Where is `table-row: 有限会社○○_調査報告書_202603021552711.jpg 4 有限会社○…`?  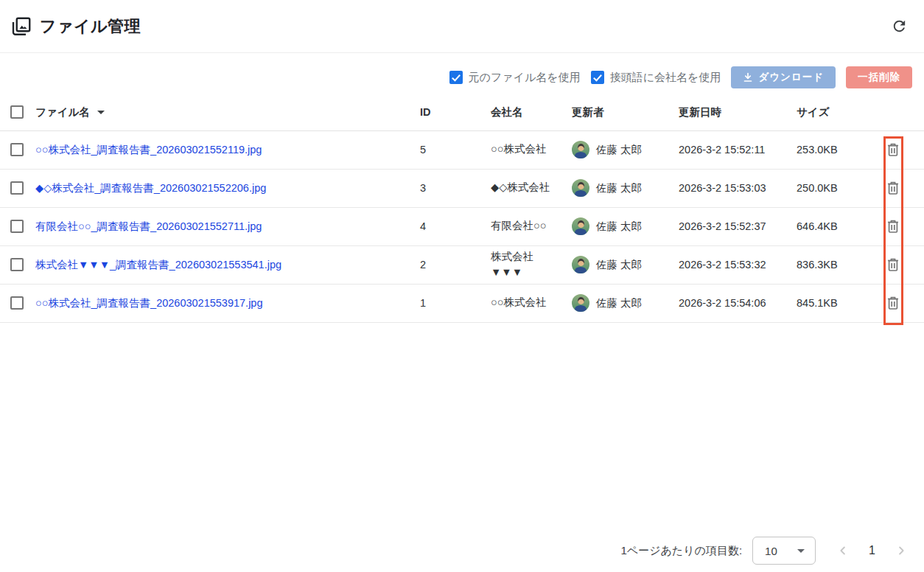
table-row: 有限会社○○_調査報告書_202603021552711.jpg 4 有限会社○… is located at coordinates (462, 226).